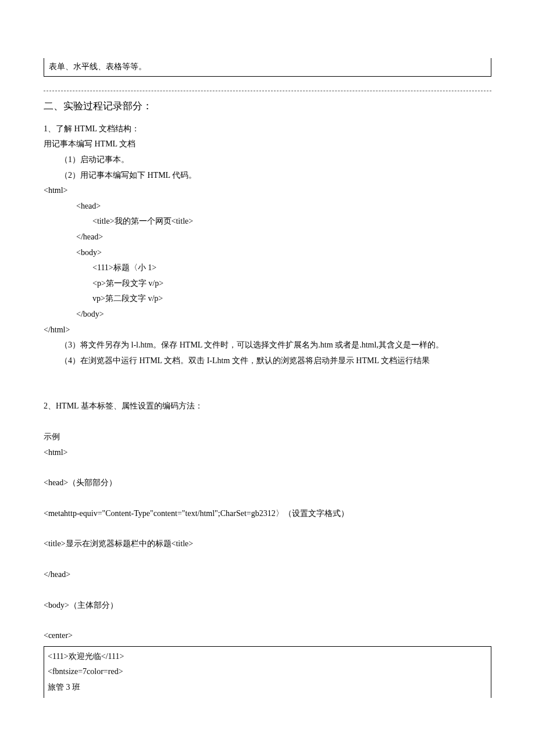  I want to click on code-line: <head>, so click(268, 207).